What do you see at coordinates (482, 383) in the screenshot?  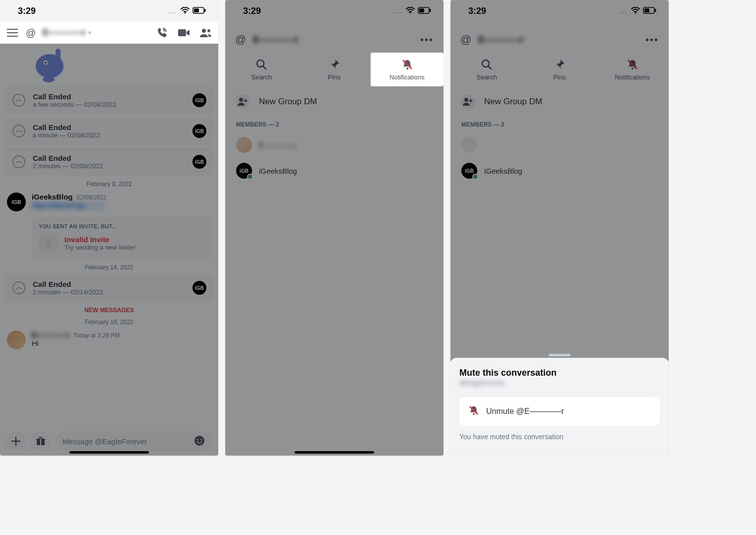 I see `sheet-subtitle: @EagleForever` at bounding box center [482, 383].